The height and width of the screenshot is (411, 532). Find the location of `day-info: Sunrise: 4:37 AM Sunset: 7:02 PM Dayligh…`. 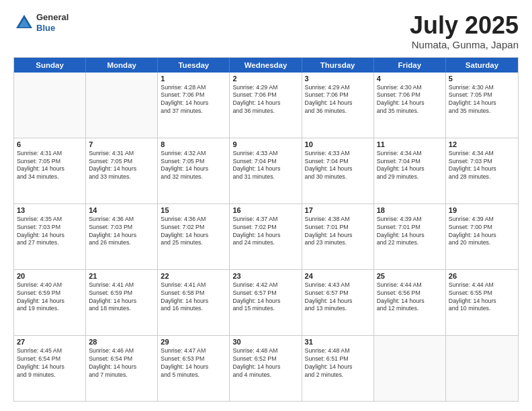

day-info: Sunrise: 4:37 AM Sunset: 7:02 PM Dayligh… is located at coordinates (265, 232).